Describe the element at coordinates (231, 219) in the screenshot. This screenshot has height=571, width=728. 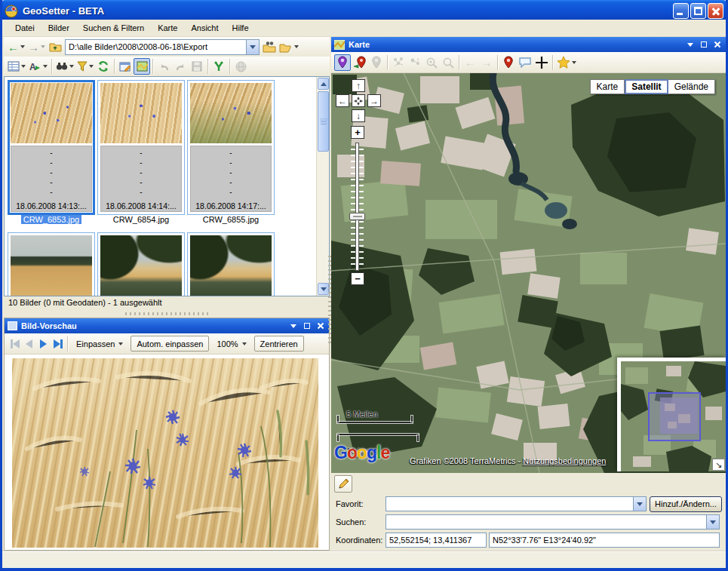
I see `thumbnail-filename-3: CRW_6855.jpg` at that location.